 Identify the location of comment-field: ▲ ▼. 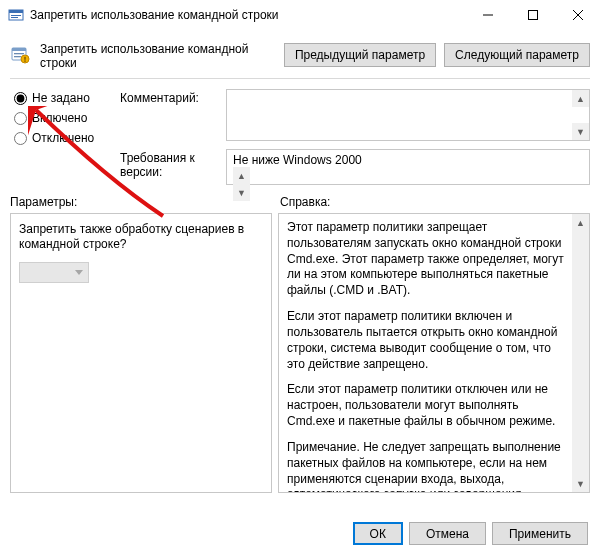
(408, 115).